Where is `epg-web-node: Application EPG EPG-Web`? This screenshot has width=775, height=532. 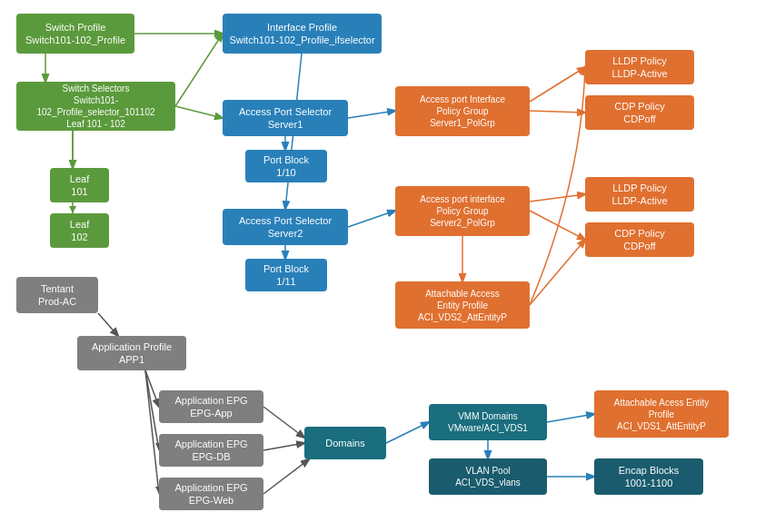 epg-web-node: Application EPG EPG-Web is located at coordinates (211, 494).